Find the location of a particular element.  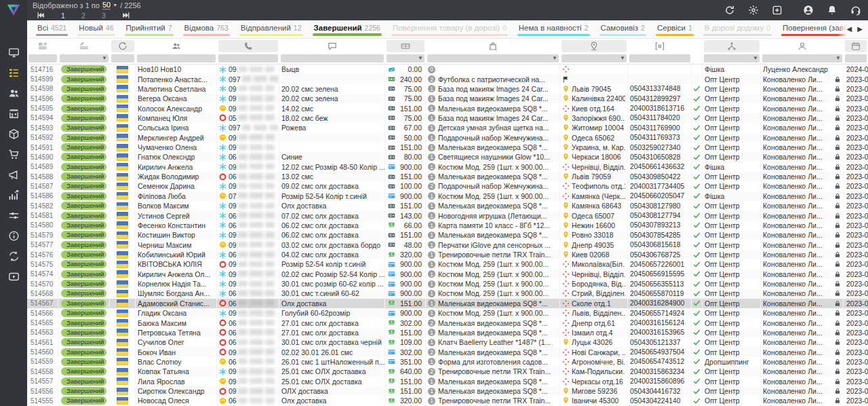

column-header-tracking is located at coordinates (660, 46).